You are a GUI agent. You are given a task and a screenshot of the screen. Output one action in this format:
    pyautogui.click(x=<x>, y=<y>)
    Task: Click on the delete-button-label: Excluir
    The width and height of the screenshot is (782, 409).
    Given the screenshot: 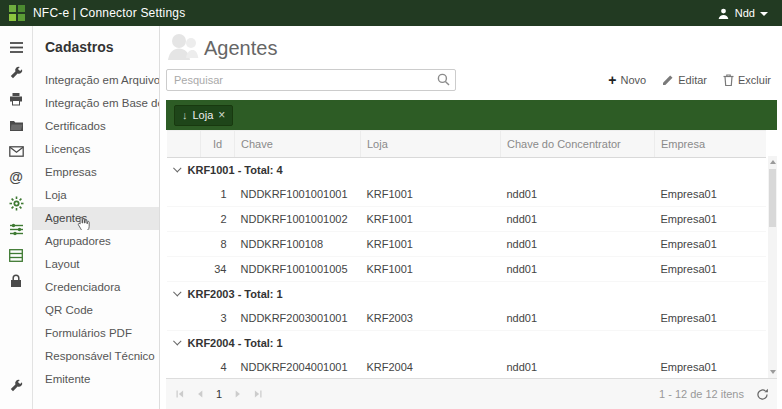 What is the action you would take?
    pyautogui.click(x=754, y=80)
    